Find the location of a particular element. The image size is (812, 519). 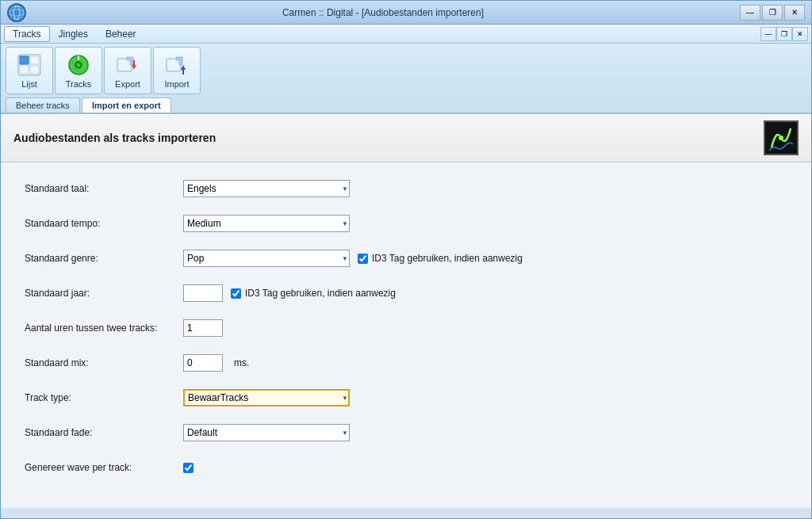

toolbar-tabs: Beheer tracks Import en export is located at coordinates (406, 105).